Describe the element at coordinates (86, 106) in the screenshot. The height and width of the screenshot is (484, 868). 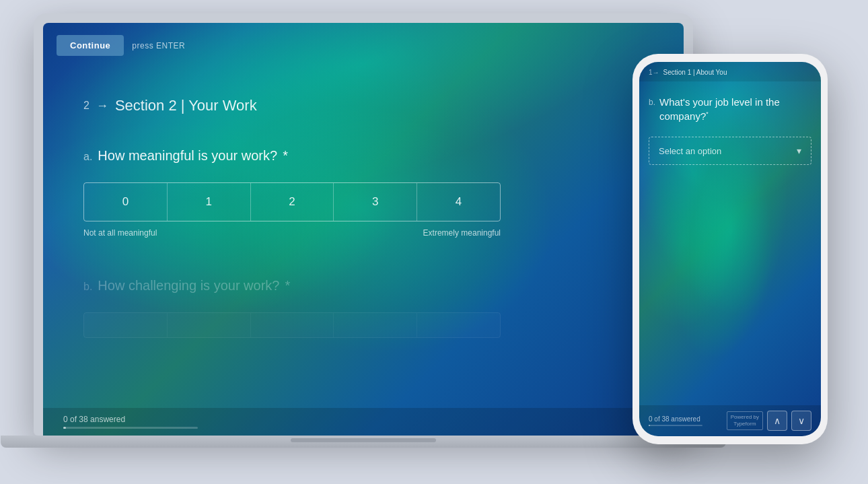
I see `section-number: 2` at that location.